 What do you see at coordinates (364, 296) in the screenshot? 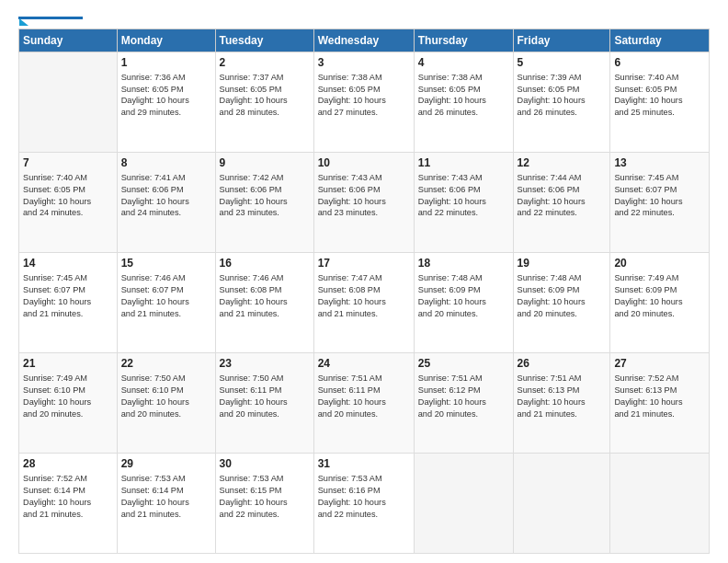
I see `day-info: Sunrise: 7:47 AM Sunset: 6:08 PM Dayligh…` at bounding box center [364, 296].